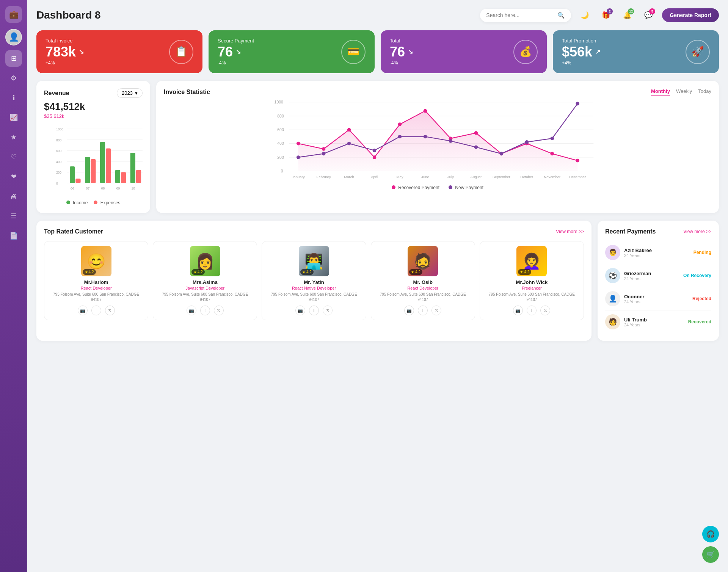 The height and width of the screenshot is (572, 728). What do you see at coordinates (532, 261) in the screenshot?
I see `customer-avatar: 👩‍🦱 ★4.2` at bounding box center [532, 261].